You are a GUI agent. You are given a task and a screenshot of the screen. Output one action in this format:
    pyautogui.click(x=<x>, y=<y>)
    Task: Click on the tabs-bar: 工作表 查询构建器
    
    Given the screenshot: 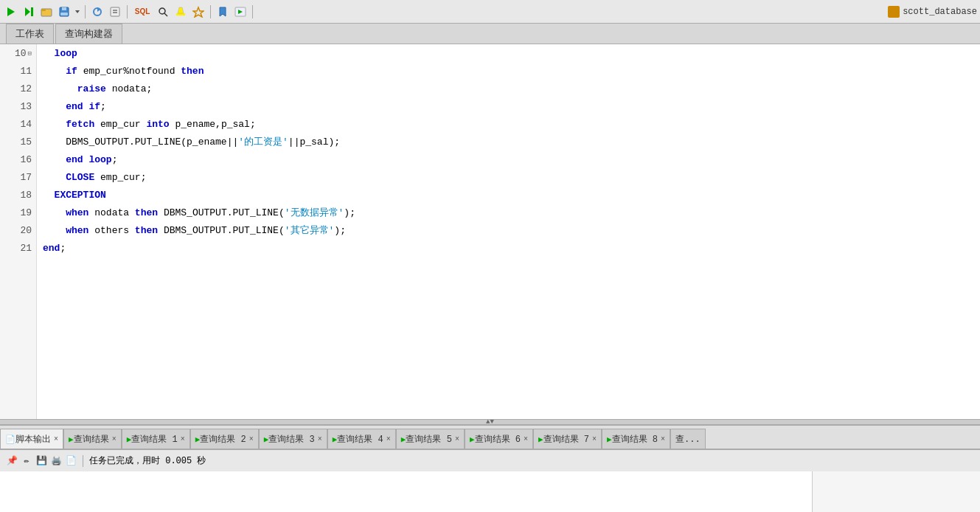 What is the action you would take?
    pyautogui.click(x=490, y=34)
    